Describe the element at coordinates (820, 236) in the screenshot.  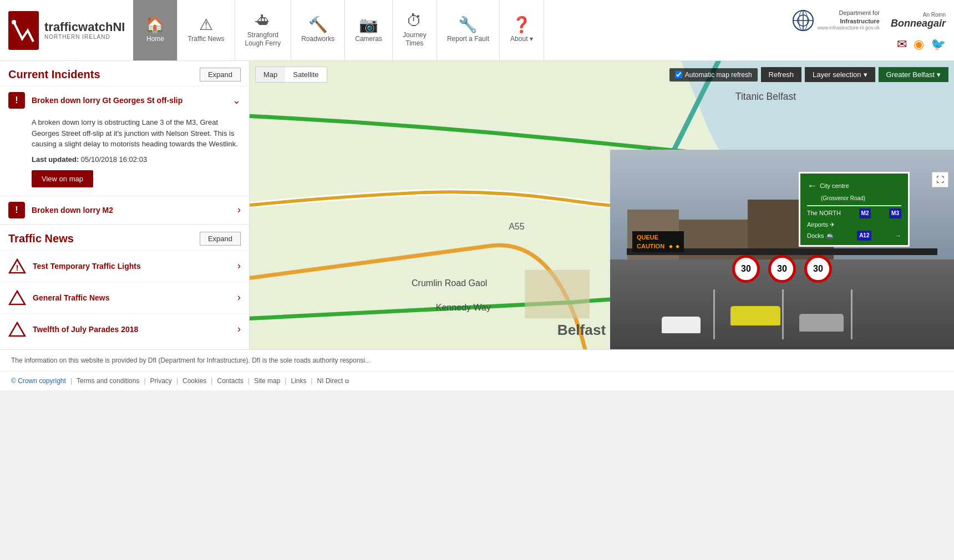
I see `sign-docks-text: Docks 🚢` at that location.